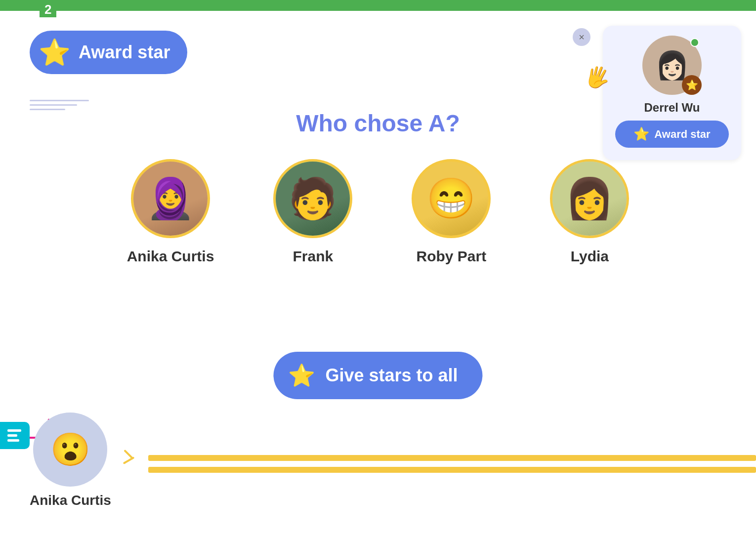 The width and height of the screenshot is (756, 538). Describe the element at coordinates (452, 467) in the screenshot. I see `yellow-progress-lines` at that location.